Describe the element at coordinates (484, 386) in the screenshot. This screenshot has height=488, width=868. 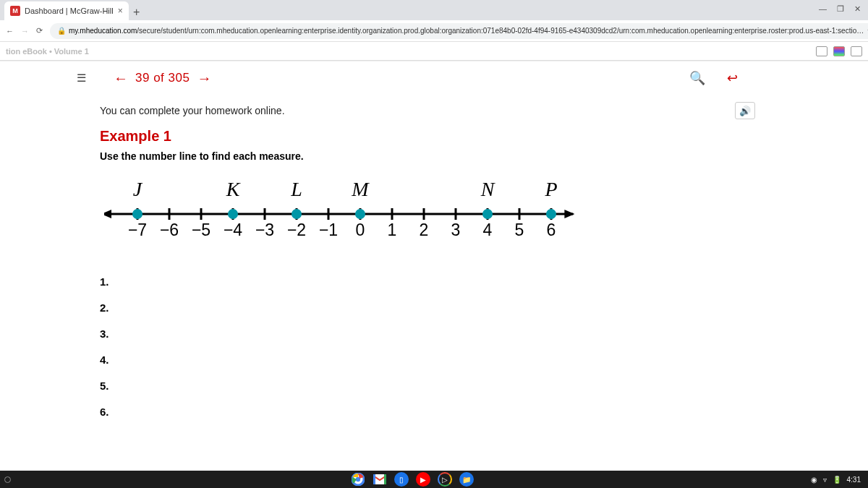
I see `question-item: 5.` at that location.